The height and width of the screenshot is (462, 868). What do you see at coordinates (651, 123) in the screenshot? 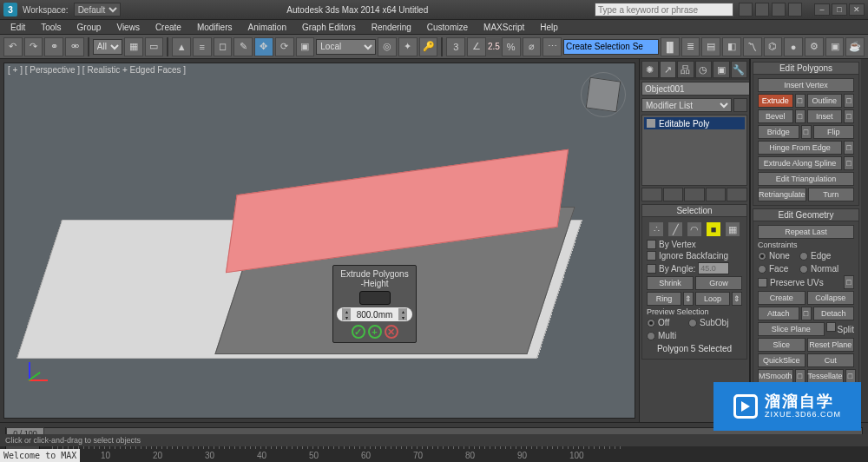
I see `stack-expand-icon` at bounding box center [651, 123].